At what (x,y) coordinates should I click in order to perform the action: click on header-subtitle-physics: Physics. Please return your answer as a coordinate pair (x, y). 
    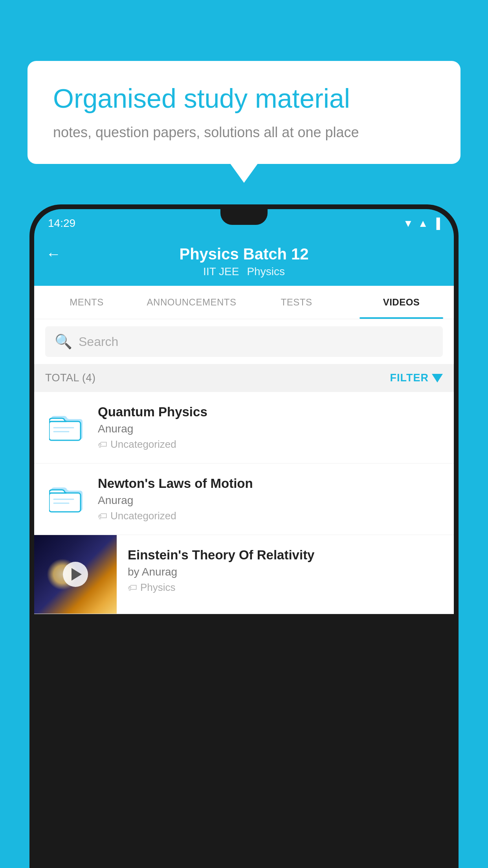
    Looking at the image, I should click on (266, 272).